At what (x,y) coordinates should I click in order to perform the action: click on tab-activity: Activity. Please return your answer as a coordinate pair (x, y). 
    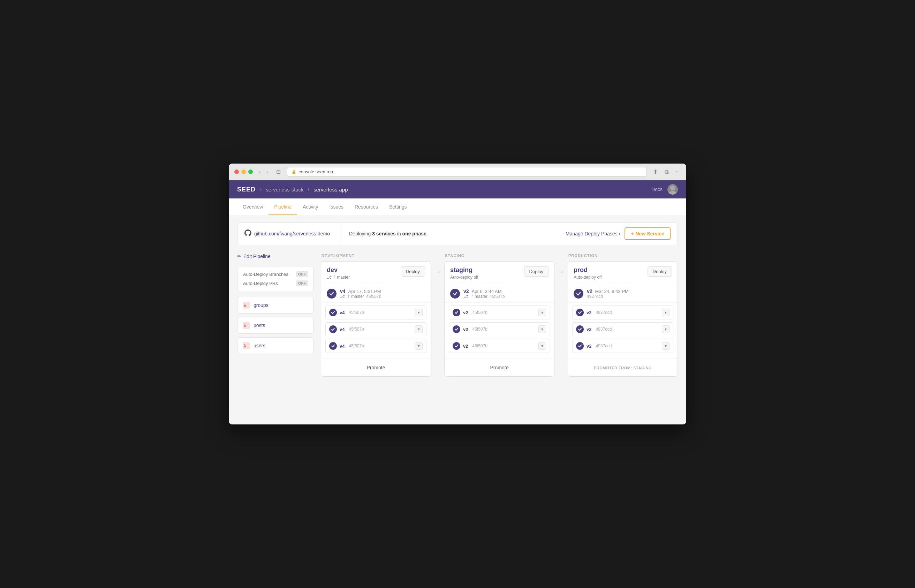
    Looking at the image, I should click on (310, 207).